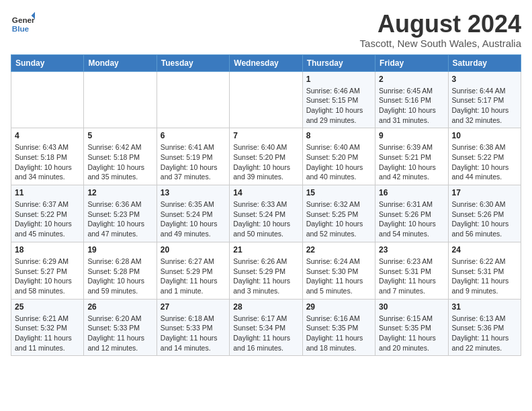 The image size is (532, 411). Describe the element at coordinates (411, 277) in the screenshot. I see `day-info: Sunrise: 6:23 AM Sunset: 5:31 PM Dayligh…` at that location.